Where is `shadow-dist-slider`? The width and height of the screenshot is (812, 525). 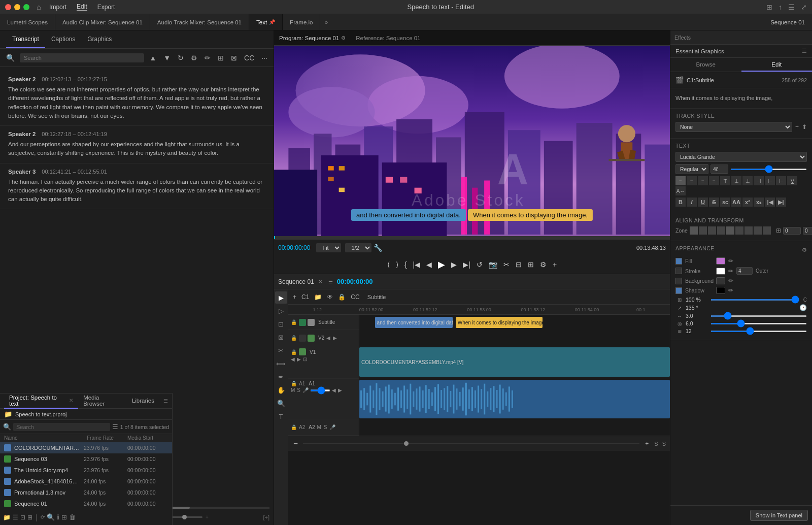 shadow-dist-slider is located at coordinates (759, 316).